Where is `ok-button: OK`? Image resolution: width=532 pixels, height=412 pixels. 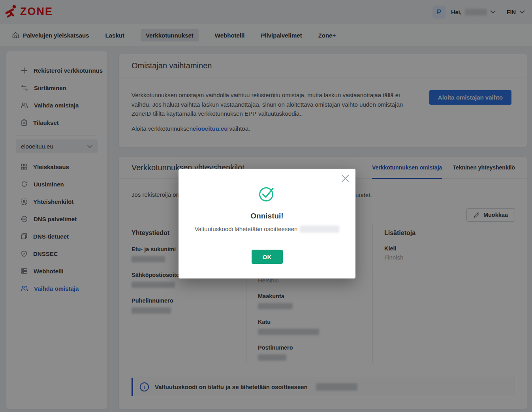 ok-button: OK is located at coordinates (267, 257).